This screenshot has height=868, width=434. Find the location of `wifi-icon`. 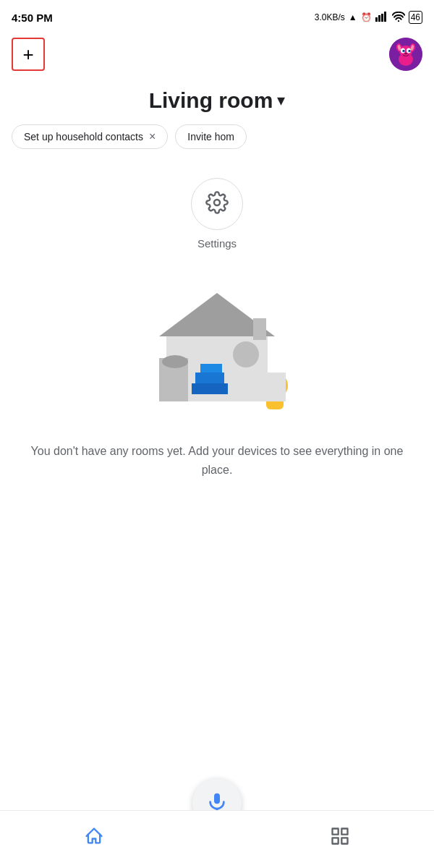

wifi-icon is located at coordinates (399, 17).